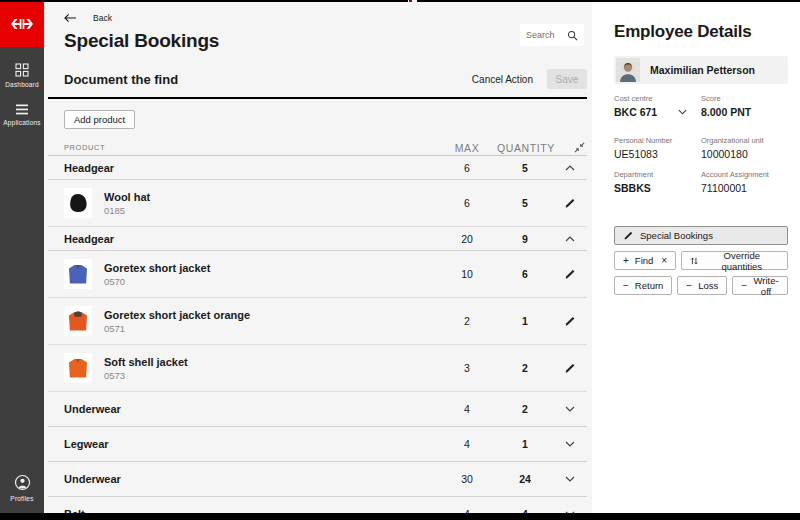  Describe the element at coordinates (318, 148) in the screenshot. I see `table-header-row: PRODUCT MAX QUANTITY` at that location.